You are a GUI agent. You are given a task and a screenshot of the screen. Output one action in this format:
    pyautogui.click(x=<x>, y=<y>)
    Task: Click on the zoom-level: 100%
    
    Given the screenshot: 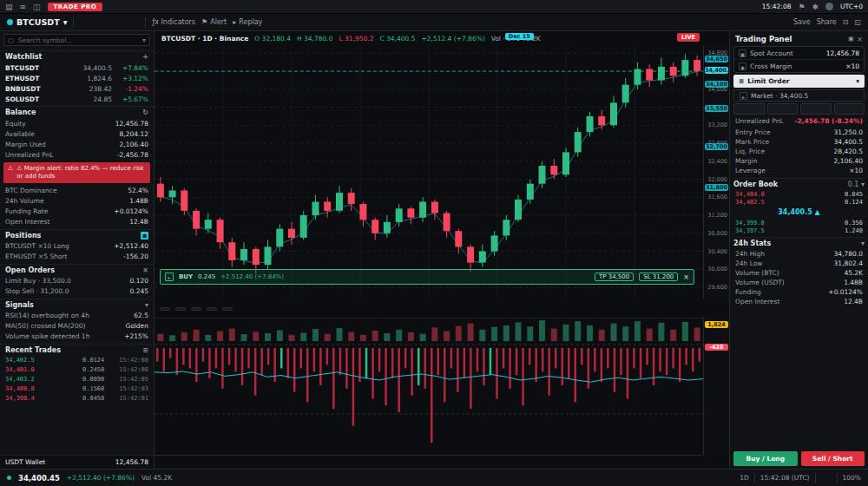 What is the action you would take?
    pyautogui.click(x=852, y=477)
    